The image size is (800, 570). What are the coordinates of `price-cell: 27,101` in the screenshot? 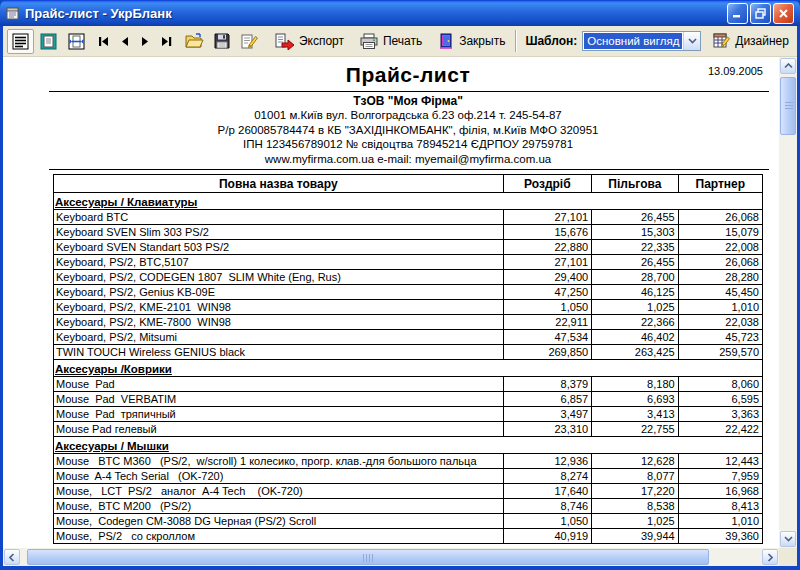 It's located at (548, 262).